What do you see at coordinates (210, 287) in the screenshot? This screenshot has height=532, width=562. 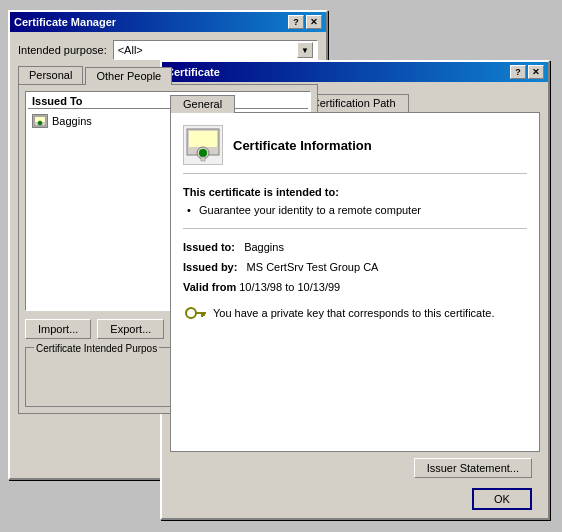 I see `valid-from-label: Valid from` at bounding box center [210, 287].